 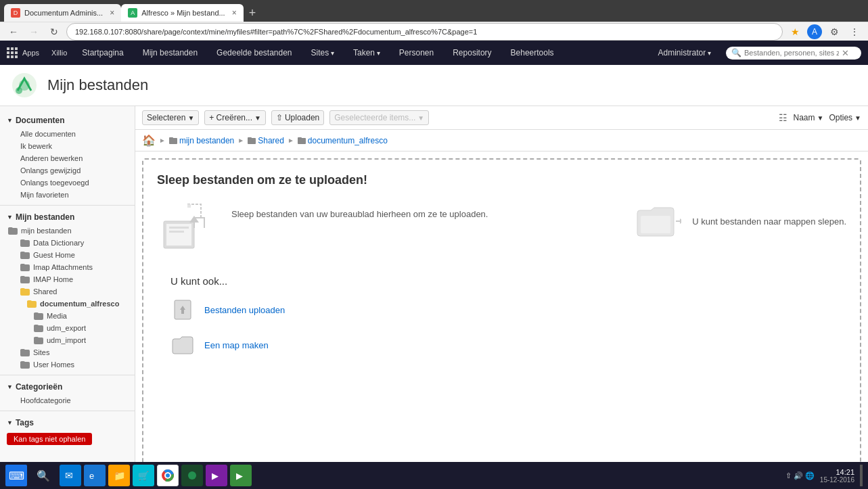 I want to click on sidebar-item-imap-home: IMAP Home, so click(x=68, y=279).